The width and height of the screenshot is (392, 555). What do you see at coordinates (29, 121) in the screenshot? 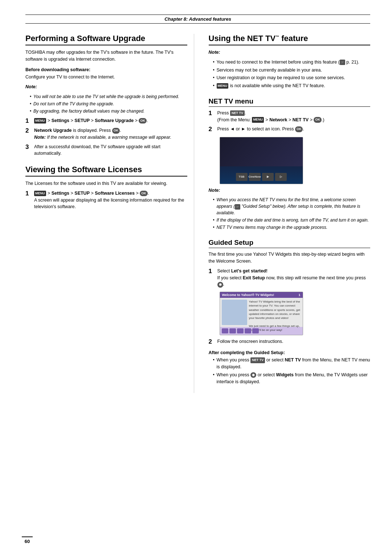
I see `step-num-1: 1` at bounding box center [29, 121].